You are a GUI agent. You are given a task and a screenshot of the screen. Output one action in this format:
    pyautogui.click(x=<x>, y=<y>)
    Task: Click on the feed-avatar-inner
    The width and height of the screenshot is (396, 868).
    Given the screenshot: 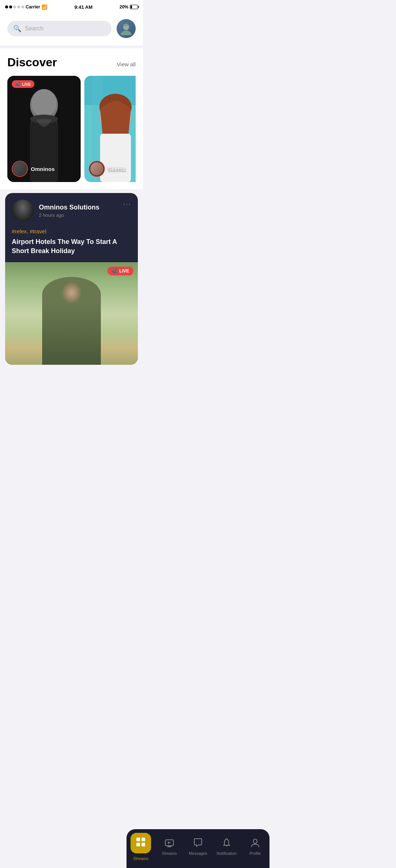 What is the action you would take?
    pyautogui.click(x=23, y=211)
    